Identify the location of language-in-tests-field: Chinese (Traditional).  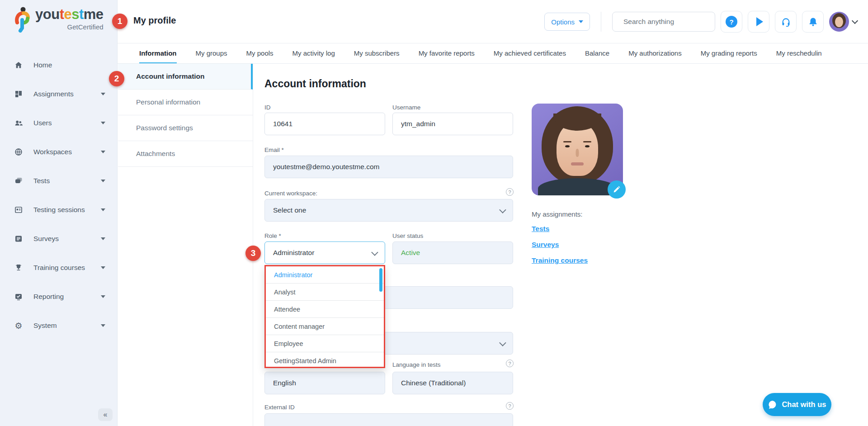
(453, 383).